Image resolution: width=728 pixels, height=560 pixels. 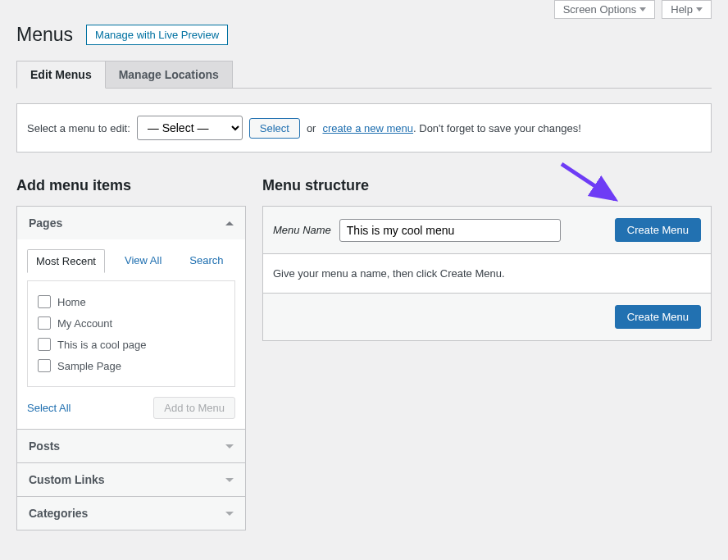 What do you see at coordinates (131, 480) in the screenshot?
I see `accordion-custom-links-header: Custom Links` at bounding box center [131, 480].